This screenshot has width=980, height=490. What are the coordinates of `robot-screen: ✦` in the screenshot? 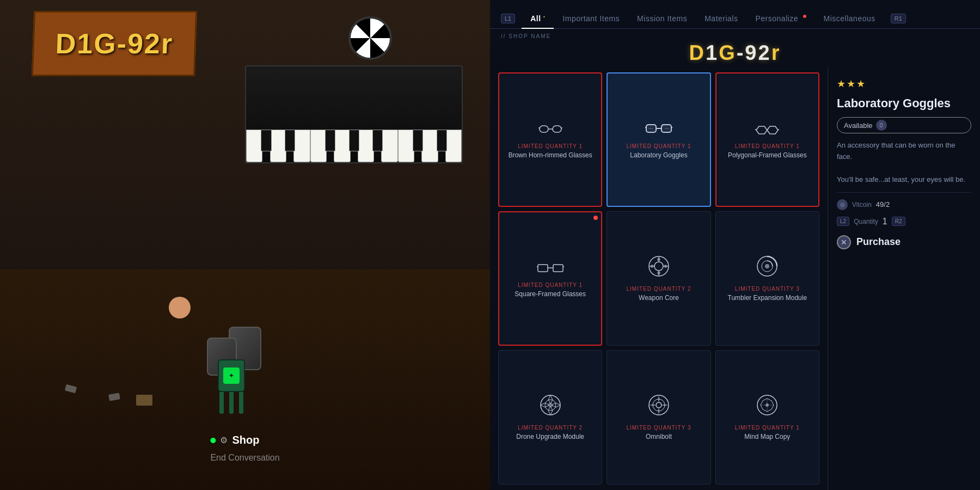 It's located at (231, 376).